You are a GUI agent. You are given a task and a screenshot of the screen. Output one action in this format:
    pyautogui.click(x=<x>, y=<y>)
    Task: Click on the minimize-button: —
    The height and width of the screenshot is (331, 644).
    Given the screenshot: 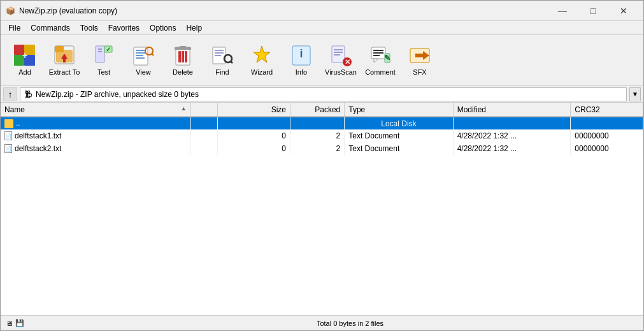 What is the action you would take?
    pyautogui.click(x=562, y=11)
    